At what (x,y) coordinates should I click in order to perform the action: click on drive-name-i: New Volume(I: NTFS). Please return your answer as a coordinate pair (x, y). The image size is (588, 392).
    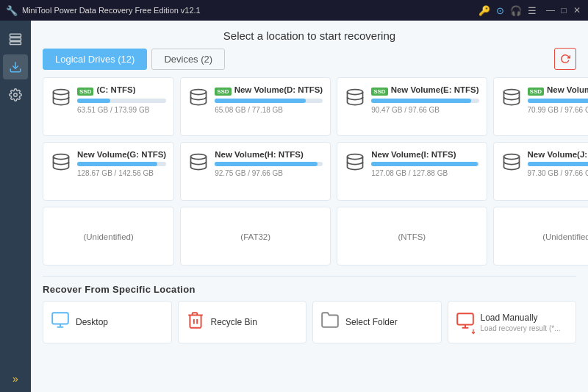
    Looking at the image, I should click on (425, 154).